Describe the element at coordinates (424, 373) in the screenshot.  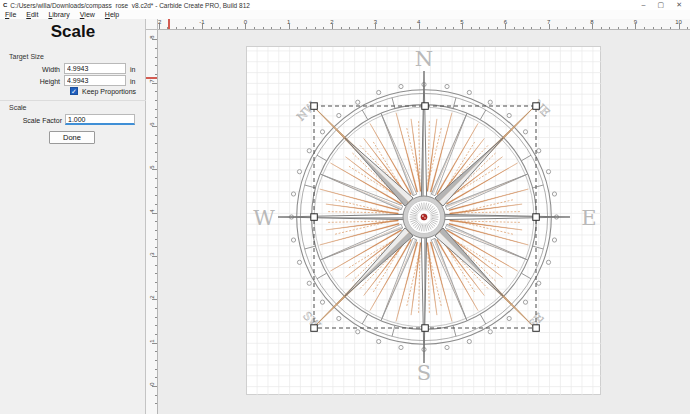
I see `cardinal-letter: S` at that location.